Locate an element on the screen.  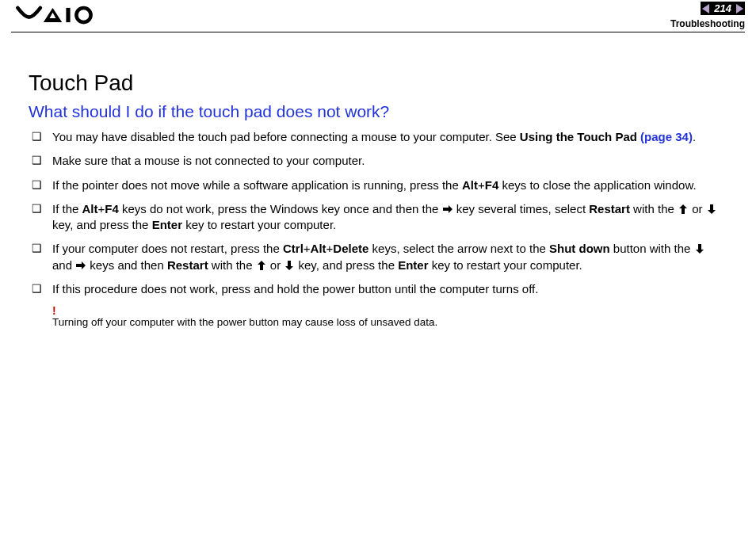
ref-title: Using the Touch Pad is located at coordinates (580, 136).